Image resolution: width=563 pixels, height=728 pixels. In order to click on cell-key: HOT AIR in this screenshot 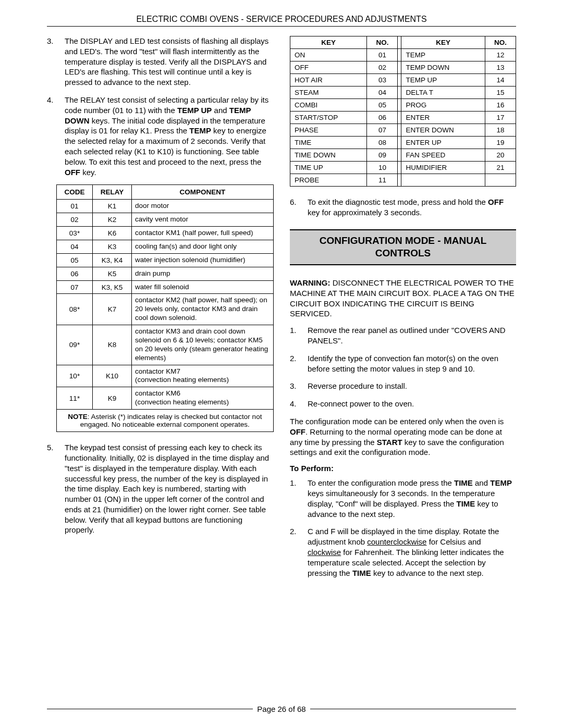, I will do `click(328, 80)`.